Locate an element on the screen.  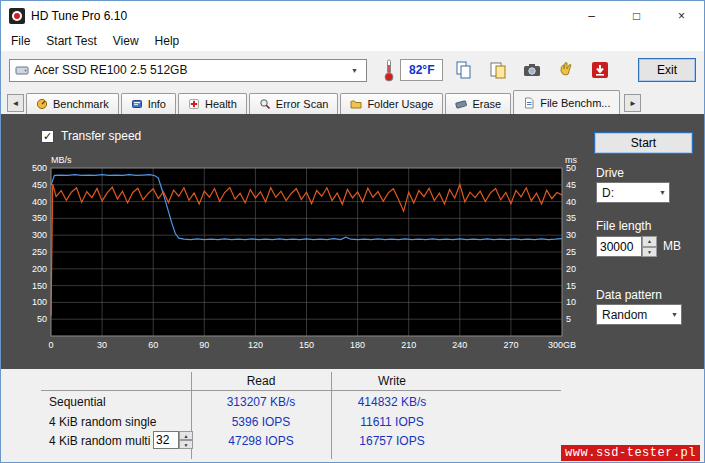
window-controls: – □ × is located at coordinates (636, 16).